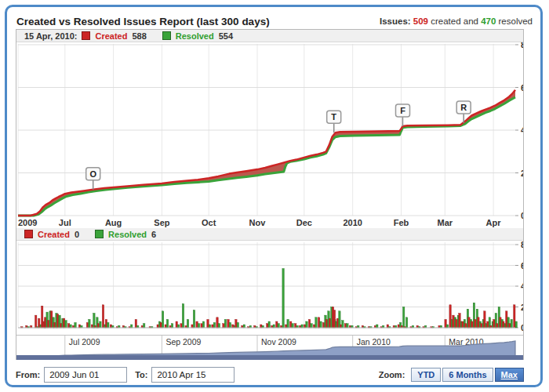  I want to click on daily-chart-legend: Created 0 Resolved 6, so click(270, 234).